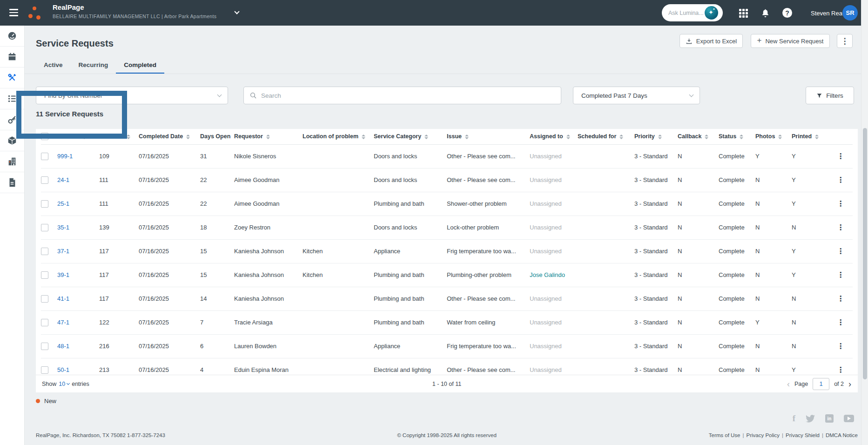 The height and width of the screenshot is (445, 868). I want to click on sidebar-item-keys, so click(12, 120).